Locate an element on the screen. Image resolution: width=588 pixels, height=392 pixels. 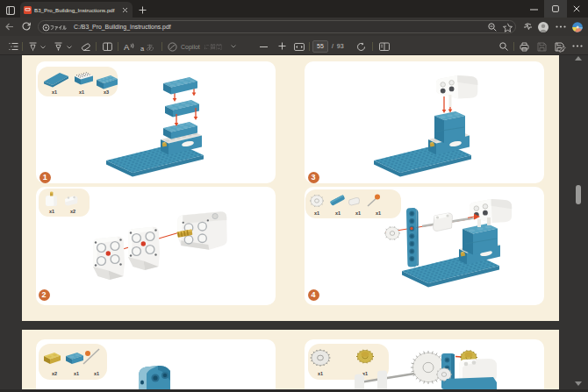
svg-text: A is located at coordinates (126, 47).